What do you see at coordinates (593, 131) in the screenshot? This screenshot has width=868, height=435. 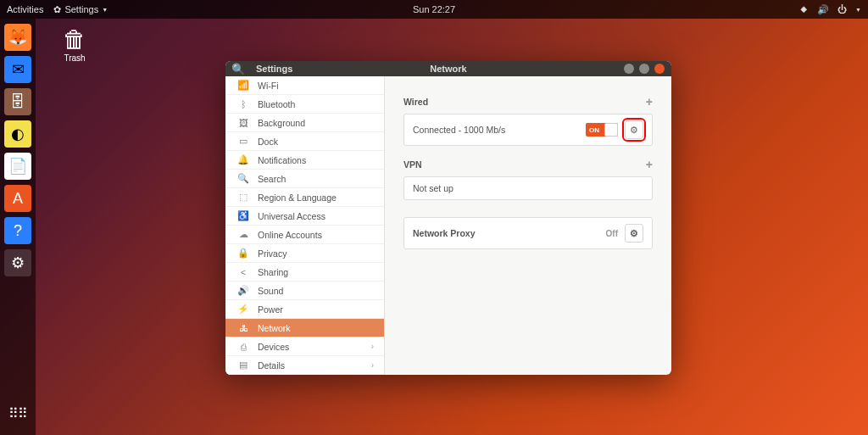 I see `wired-toggle-label: ON` at bounding box center [593, 131].